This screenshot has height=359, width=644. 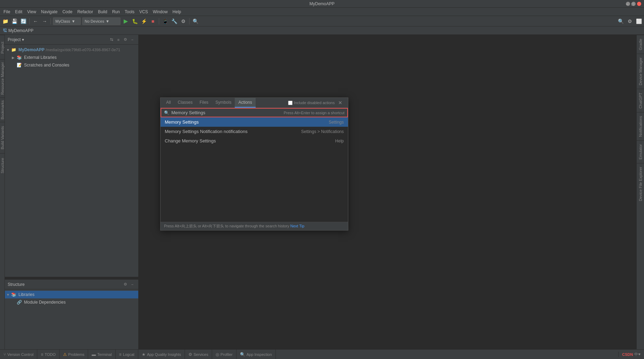 I want to click on csdn-label: CSDN, so click(x=628, y=354).